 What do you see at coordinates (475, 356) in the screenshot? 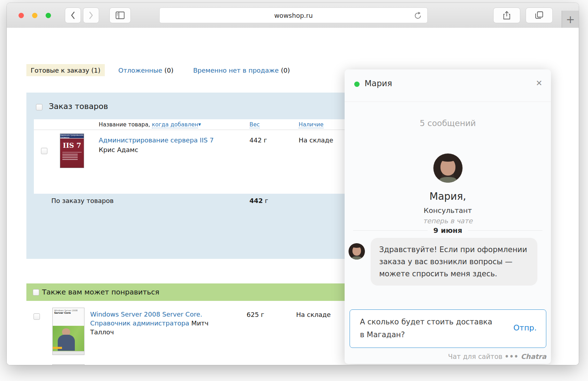
I see `chat-footer-text: Чат для сайтов` at bounding box center [475, 356].